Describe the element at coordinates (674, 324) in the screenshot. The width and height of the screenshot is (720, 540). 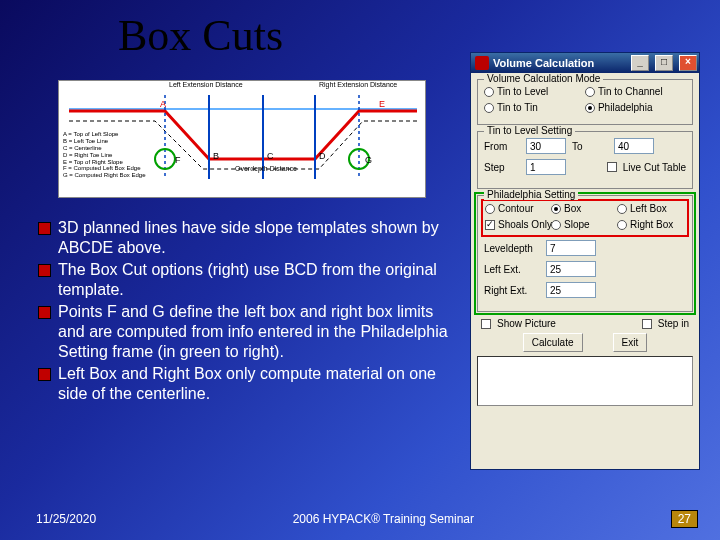
I see `step-in-label: Step in` at that location.